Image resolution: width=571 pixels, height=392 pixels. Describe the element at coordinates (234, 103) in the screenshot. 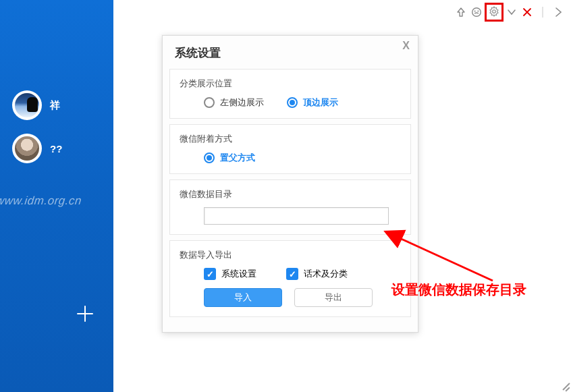

I see `radio-left-display: 左侧边展示` at that location.